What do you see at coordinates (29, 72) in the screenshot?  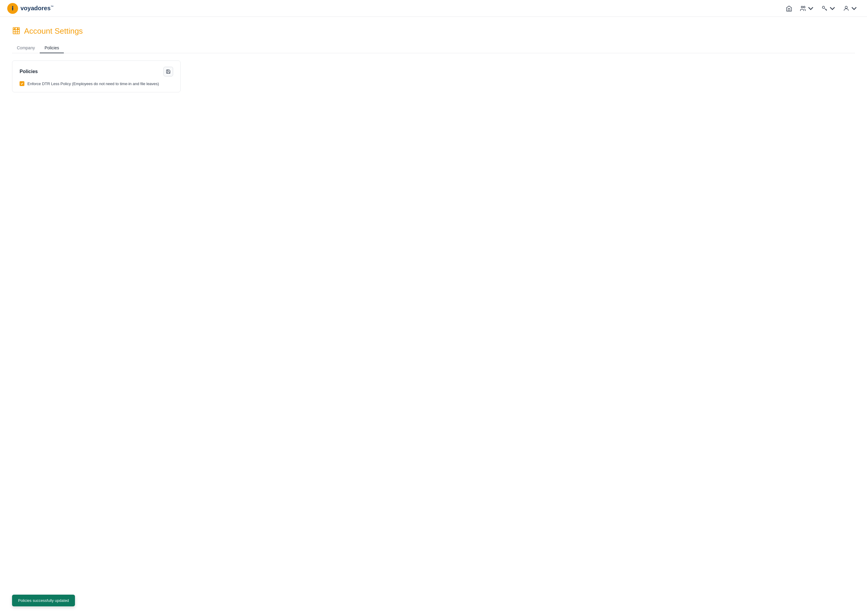 I see `card-title: Policies` at bounding box center [29, 72].